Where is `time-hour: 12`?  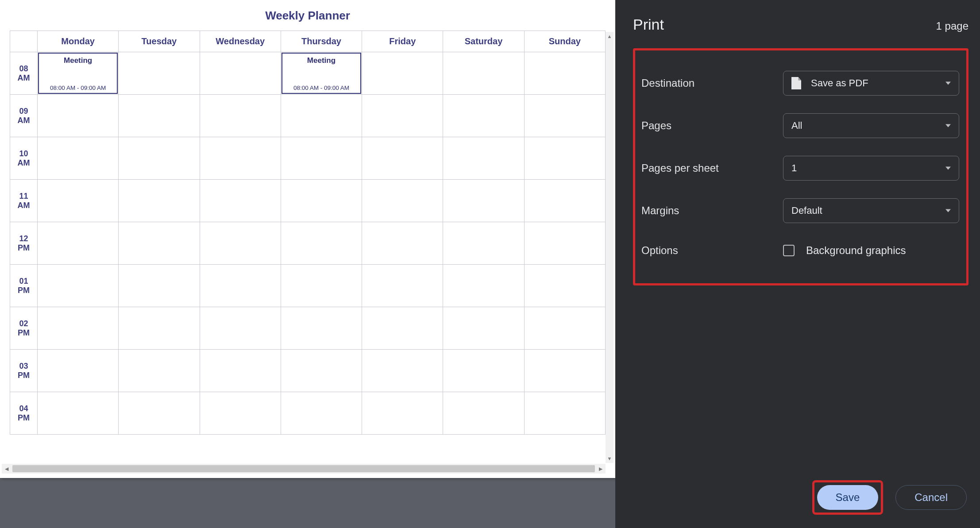
time-hour: 12 is located at coordinates (23, 239).